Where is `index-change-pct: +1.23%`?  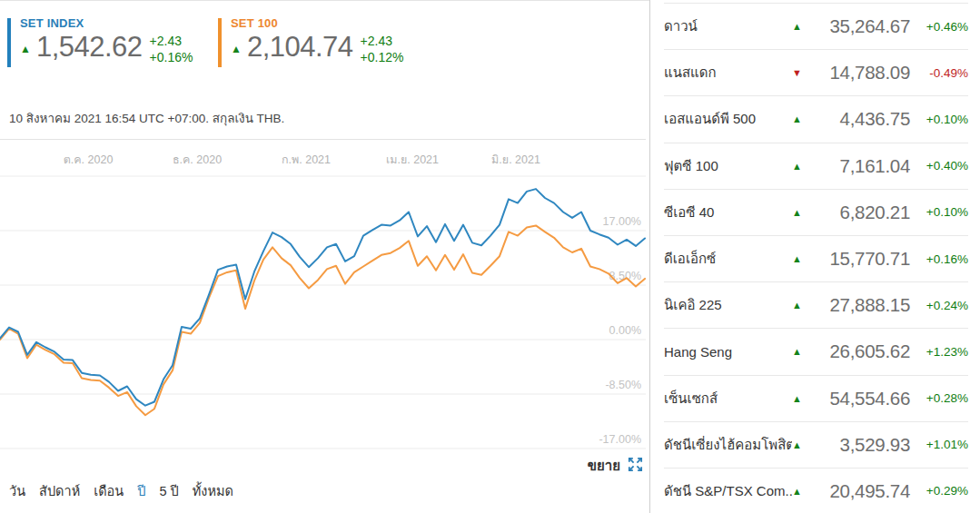 index-change-pct: +1.23% is located at coordinates (939, 352).